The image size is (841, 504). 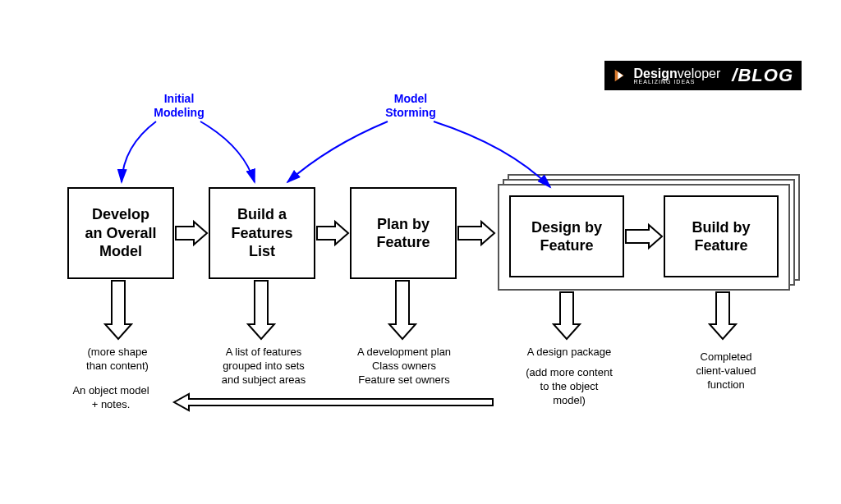 I want to click on box-plan-by-feature: Plan byFeature, so click(x=403, y=233).